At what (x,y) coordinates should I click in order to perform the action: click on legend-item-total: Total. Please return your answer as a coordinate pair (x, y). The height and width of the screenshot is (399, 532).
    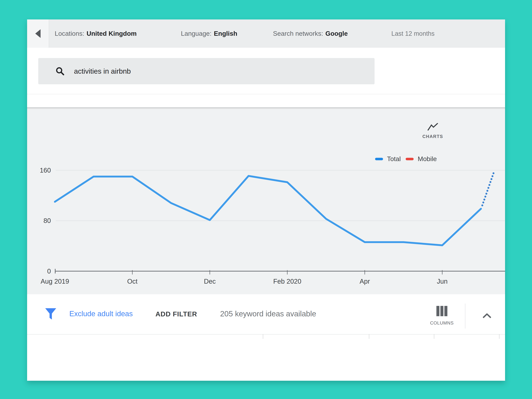
    Looking at the image, I should click on (388, 159).